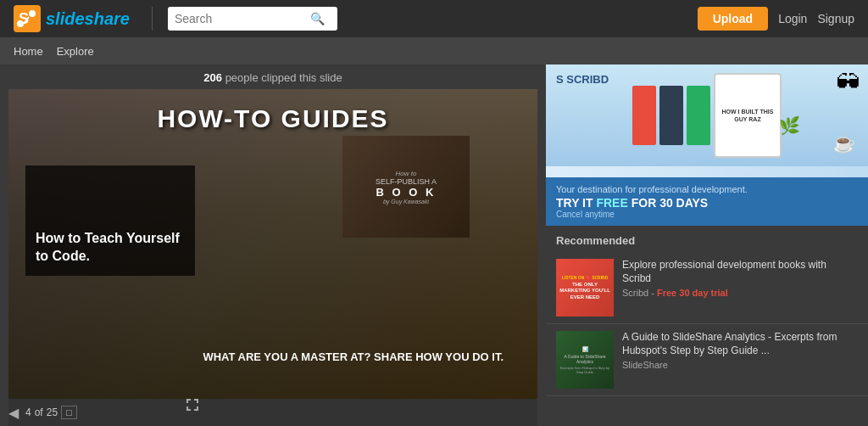 Image resolution: width=868 pixels, height=426 pixels. I want to click on nav-explore: Explore, so click(75, 51).